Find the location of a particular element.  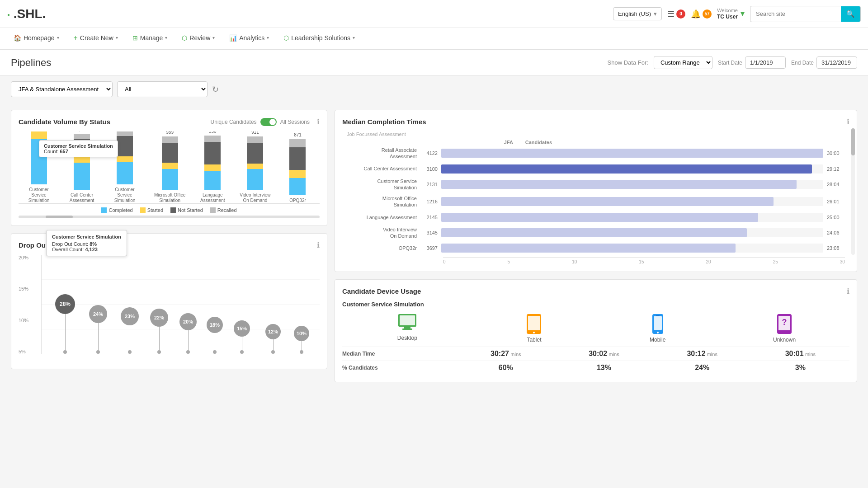

bubble-circle-6: 18% is located at coordinates (215, 325).